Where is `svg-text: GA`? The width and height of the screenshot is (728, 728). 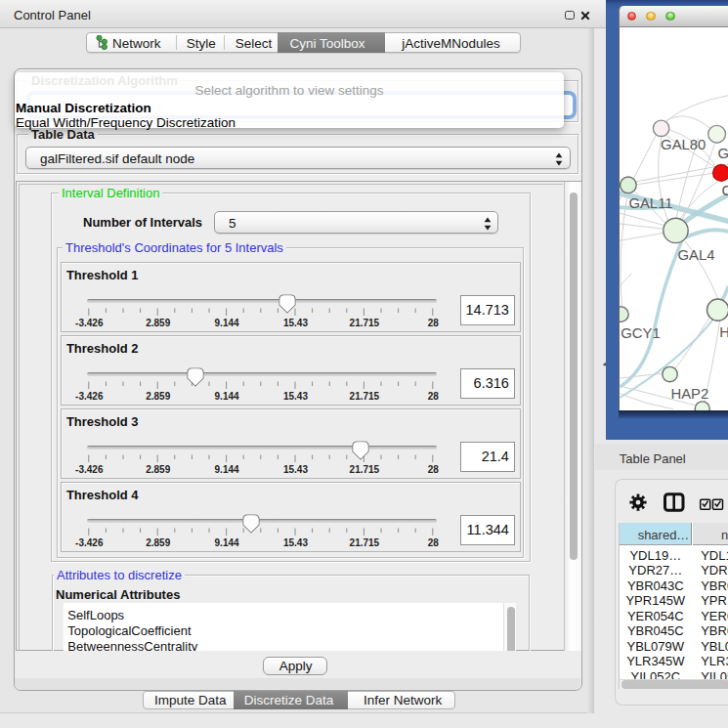 svg-text: GA is located at coordinates (723, 152).